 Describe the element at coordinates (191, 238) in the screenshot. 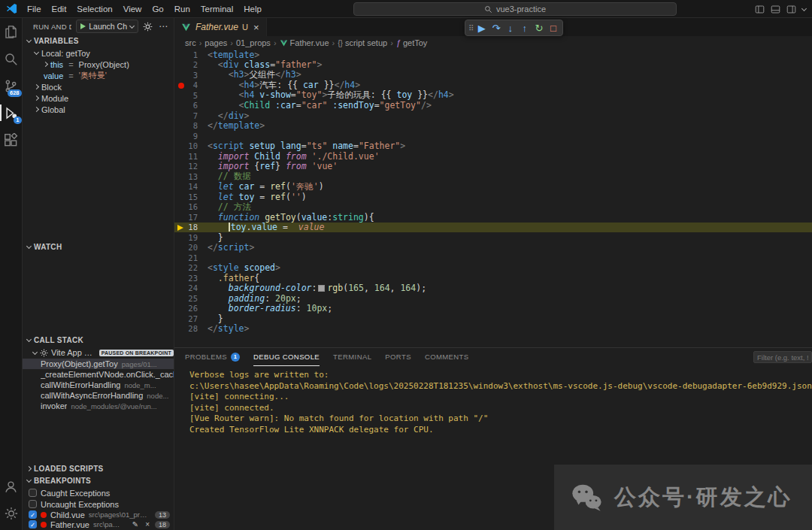

I see `line-gutter: 19` at that location.